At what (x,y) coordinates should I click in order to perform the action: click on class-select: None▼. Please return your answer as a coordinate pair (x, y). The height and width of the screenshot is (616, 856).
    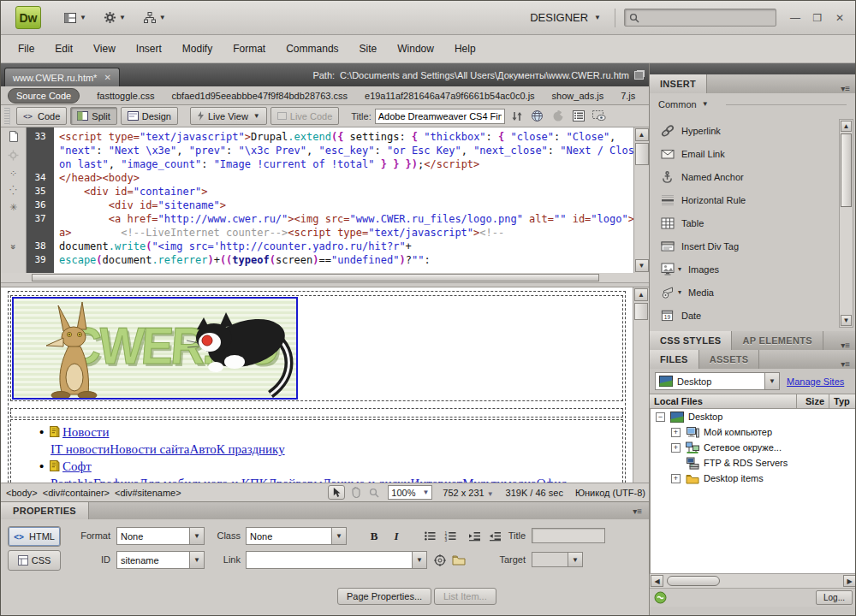
    Looking at the image, I should click on (296, 536).